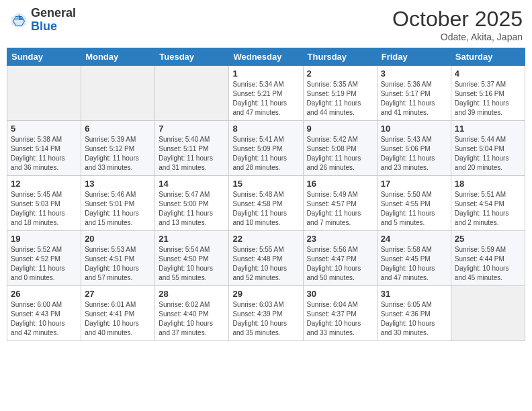 This screenshot has height=411, width=532. What do you see at coordinates (192, 148) in the screenshot?
I see `calendar-cell: 7Sunrise: 5:40 AM Sunset: 5:11 PM Daylig…` at bounding box center [192, 148].